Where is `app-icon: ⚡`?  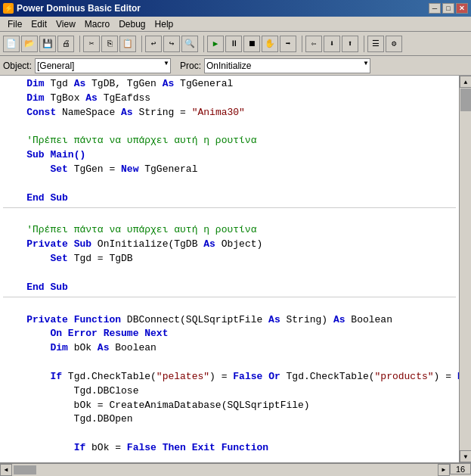 app-icon: ⚡ is located at coordinates (8, 8).